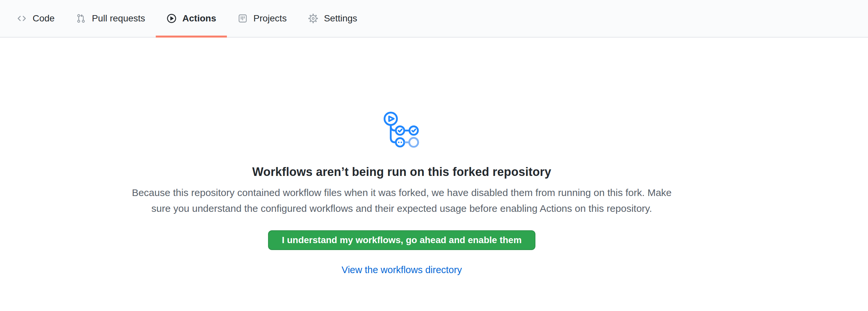  Describe the element at coordinates (119, 18) in the screenshot. I see `tab-pull-requests-label: Pull requests` at that location.